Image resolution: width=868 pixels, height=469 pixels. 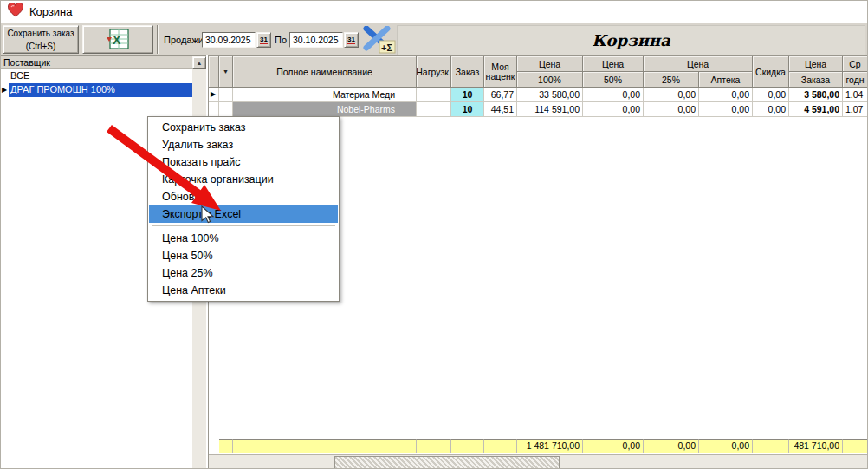 What do you see at coordinates (434, 72) in the screenshot?
I see `column-header-load: Нагрузк.` at bounding box center [434, 72].